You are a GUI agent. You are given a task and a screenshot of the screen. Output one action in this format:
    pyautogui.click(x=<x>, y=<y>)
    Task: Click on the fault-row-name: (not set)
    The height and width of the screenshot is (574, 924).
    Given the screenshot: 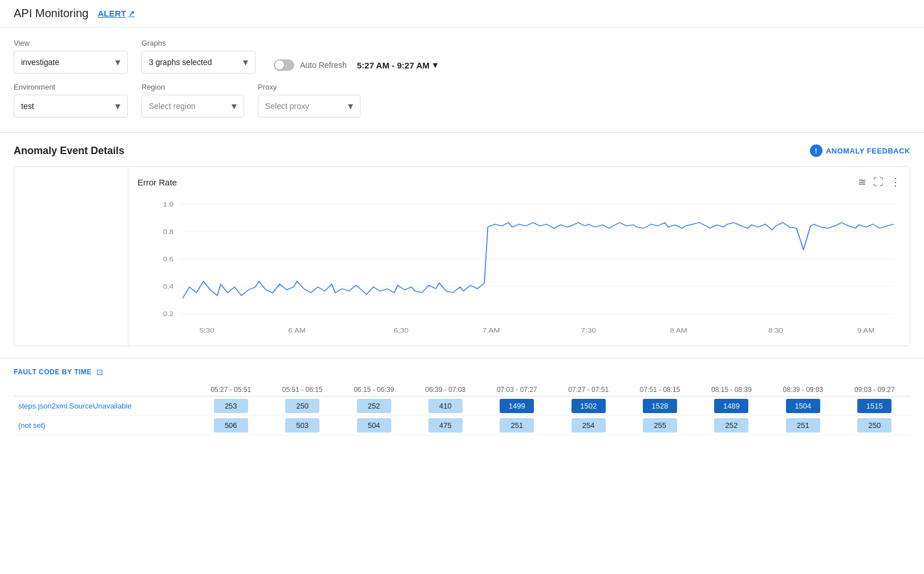 What is the action you would take?
    pyautogui.click(x=104, y=426)
    